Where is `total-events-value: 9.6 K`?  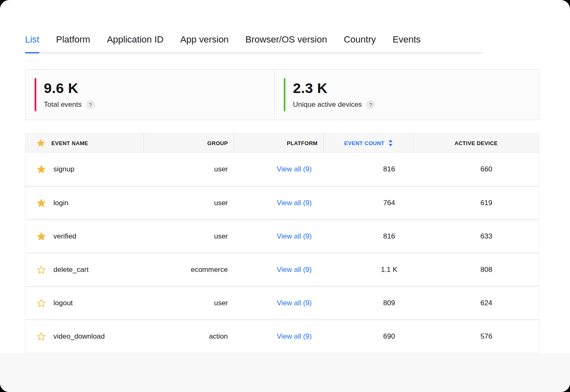 total-events-value: 9.6 K is located at coordinates (69, 88).